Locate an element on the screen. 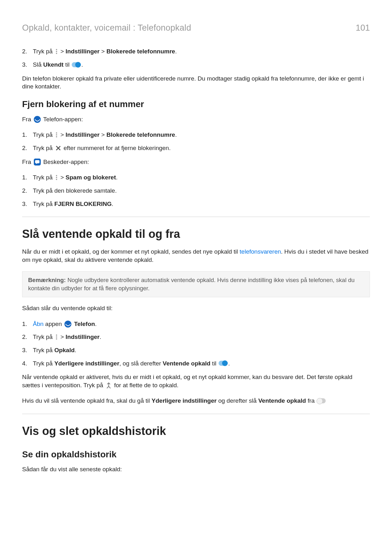 Image resolution: width=392 pixels, height=554 pixels. paragraph: Din telefon blokerer opkald fra private … is located at coordinates (196, 83).